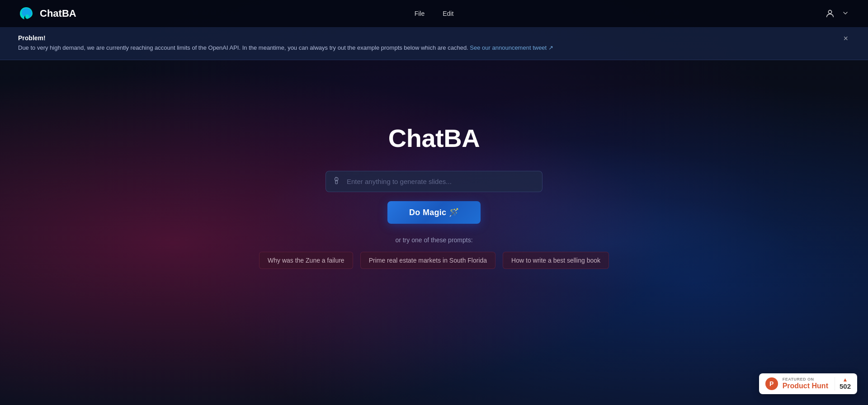 Image resolution: width=868 pixels, height=405 pixels. I want to click on do-magic-button: Do Magic 🪄, so click(434, 212).